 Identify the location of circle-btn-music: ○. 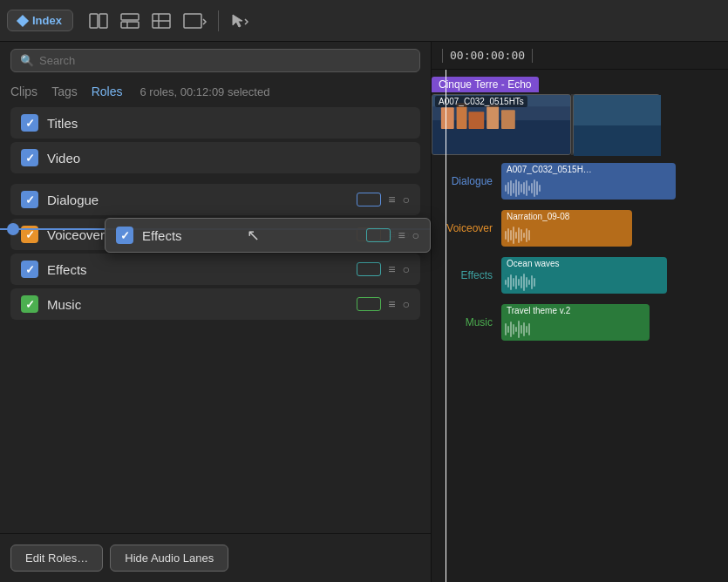
(406, 304).